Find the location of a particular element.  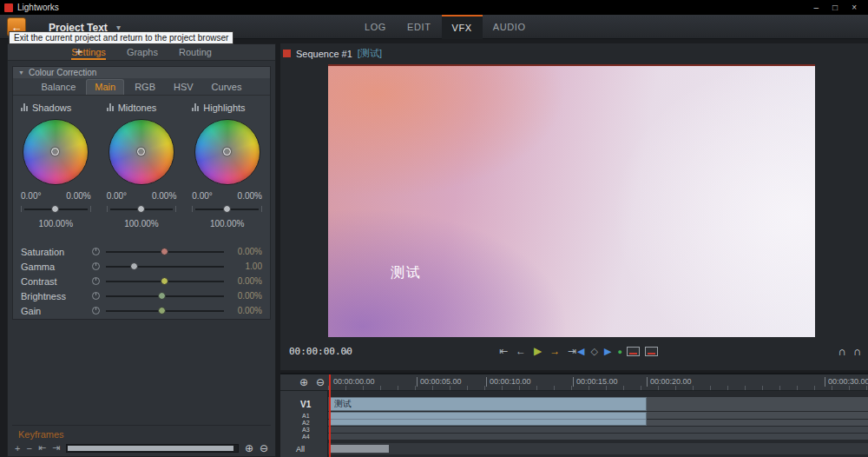

track-label-a4: A4 is located at coordinates (306, 436).